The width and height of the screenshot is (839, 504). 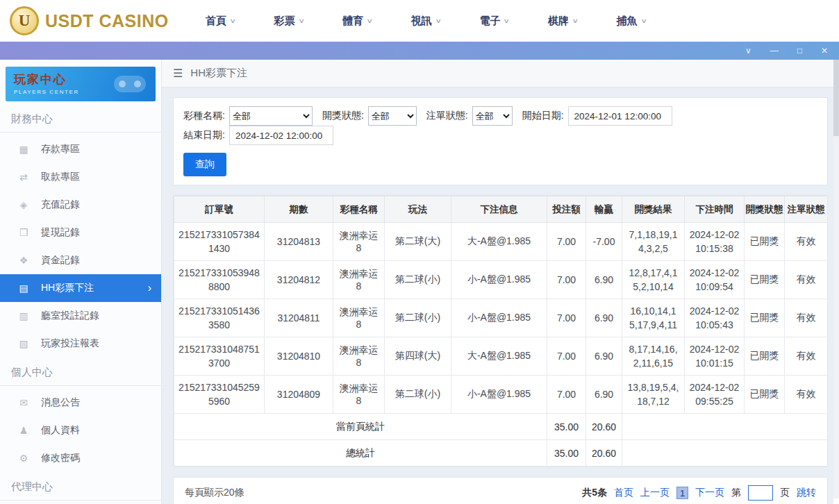 I want to click on jump-button: 跳转, so click(x=806, y=493).